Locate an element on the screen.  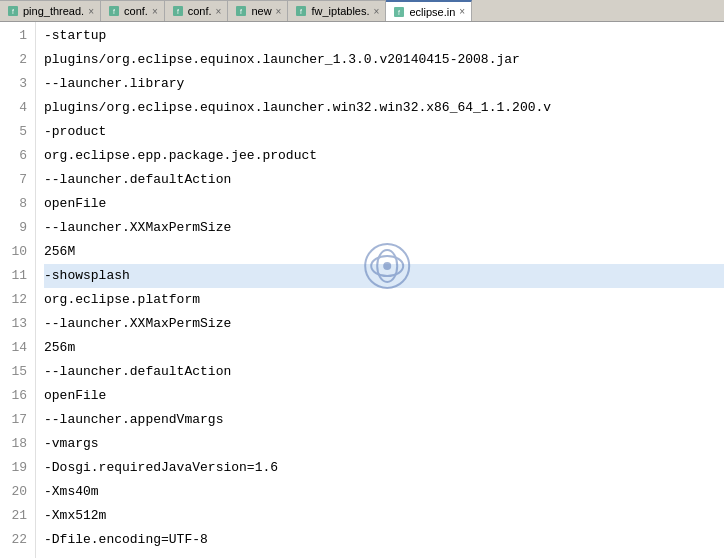
tab-conf1: fconf.× is located at coordinates (133, 11).